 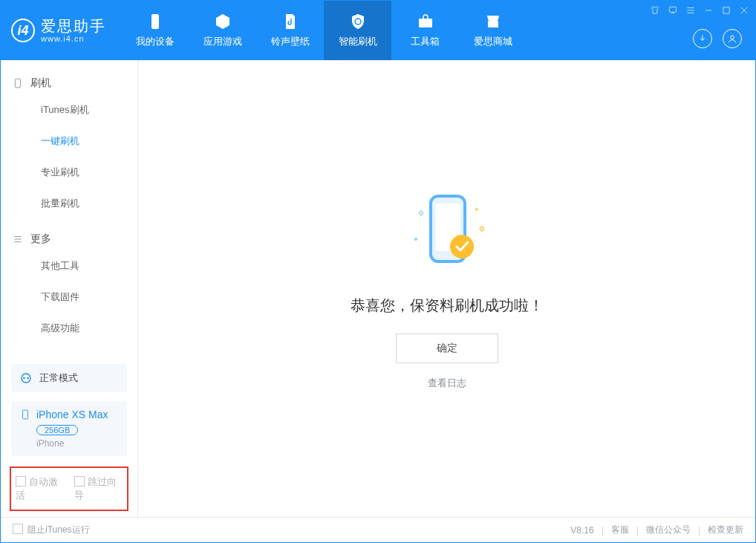 What do you see at coordinates (358, 22) in the screenshot?
I see `shield-sync-icon` at bounding box center [358, 22].